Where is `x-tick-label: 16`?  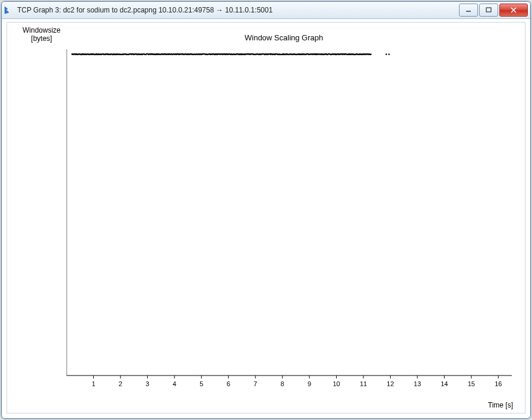 x-tick-label: 16 is located at coordinates (498, 384).